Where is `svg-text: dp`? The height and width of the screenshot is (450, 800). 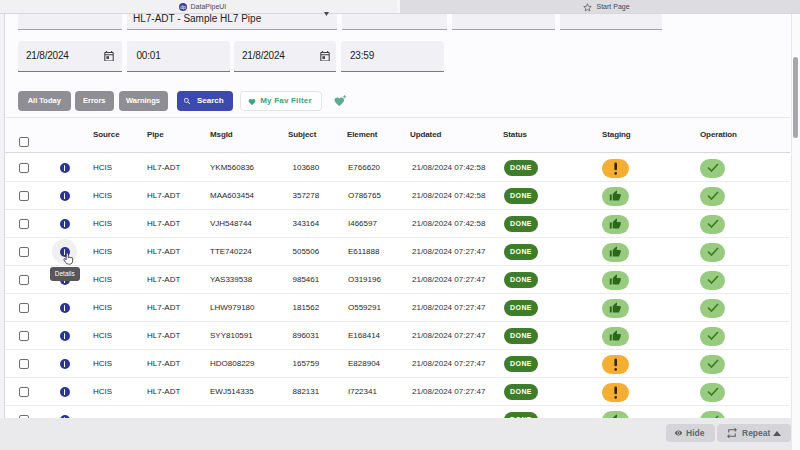
svg-text: dp is located at coordinates (183, 7).